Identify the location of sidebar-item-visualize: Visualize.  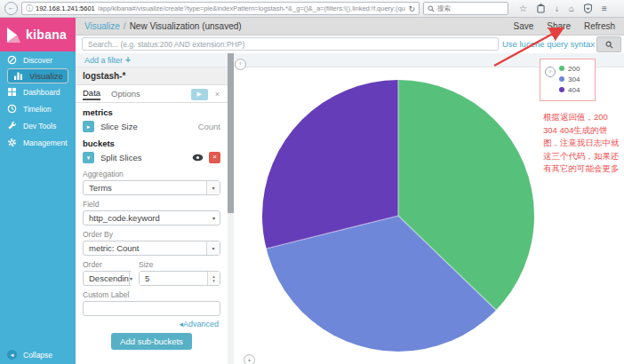
(37, 76).